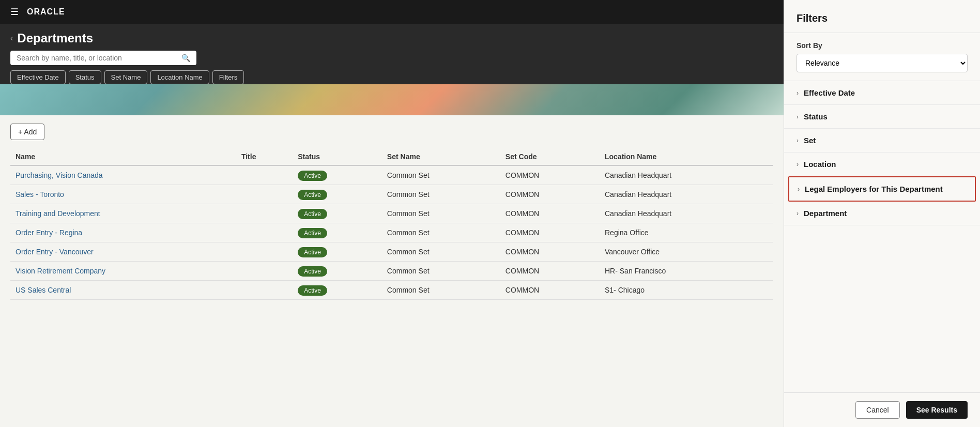 The width and height of the screenshot is (980, 427). Describe the element at coordinates (809, 141) in the screenshot. I see `filter-section-label: Set` at that location.